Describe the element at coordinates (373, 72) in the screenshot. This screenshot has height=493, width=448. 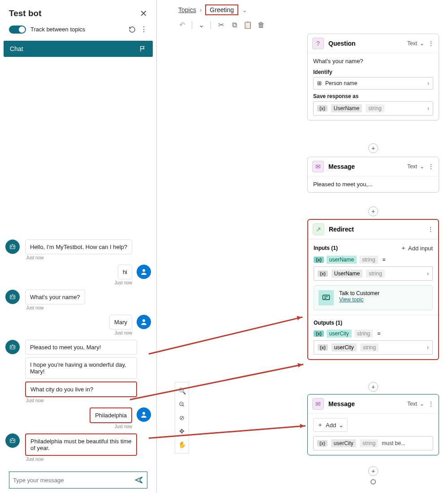
I see `identify-label: Identify` at that location.